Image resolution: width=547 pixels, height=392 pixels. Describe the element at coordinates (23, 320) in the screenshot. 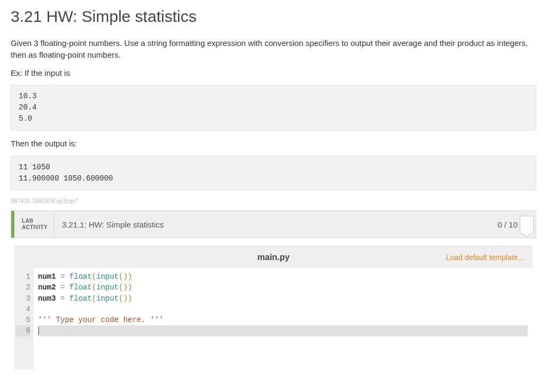

I see `gutter-line-number: 5` at that location.